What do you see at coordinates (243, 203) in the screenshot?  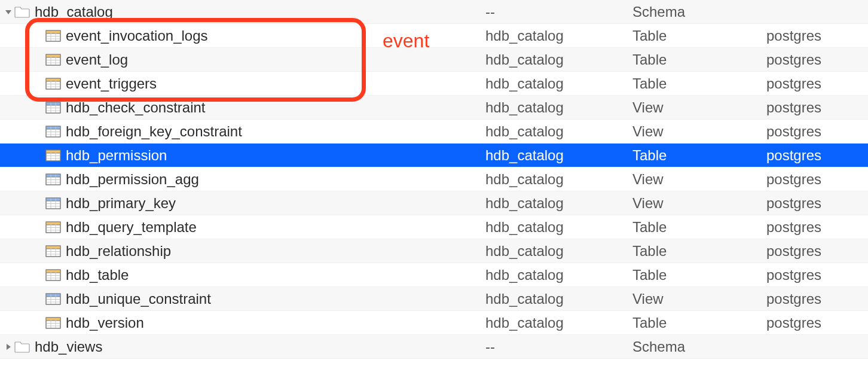 I see `name-cell: hdb_primary_key` at bounding box center [243, 203].